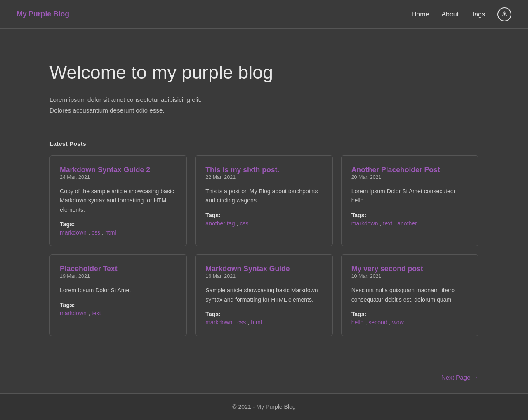  Describe the element at coordinates (248, 269) in the screenshot. I see `post-title: Markdown Syntax Guide` at that location.